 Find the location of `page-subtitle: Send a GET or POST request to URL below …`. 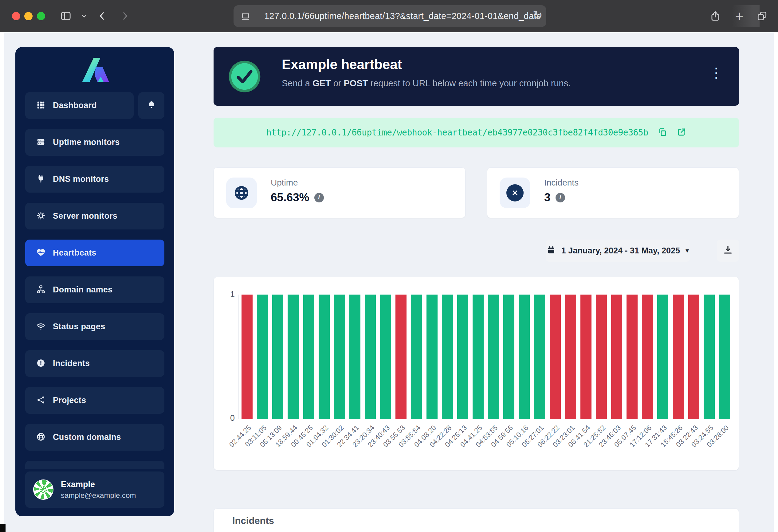

page-subtitle: Send a GET or POST request to URL below … is located at coordinates (426, 83).